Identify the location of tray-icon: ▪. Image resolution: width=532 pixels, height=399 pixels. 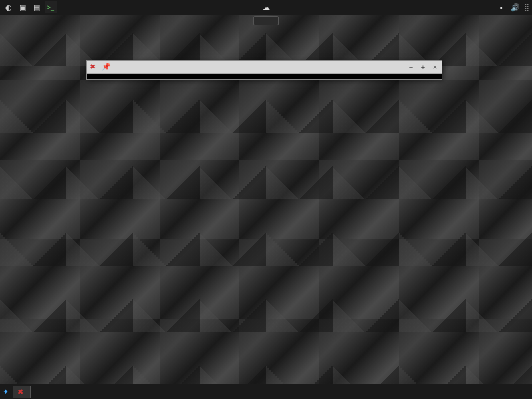
(501, 7).